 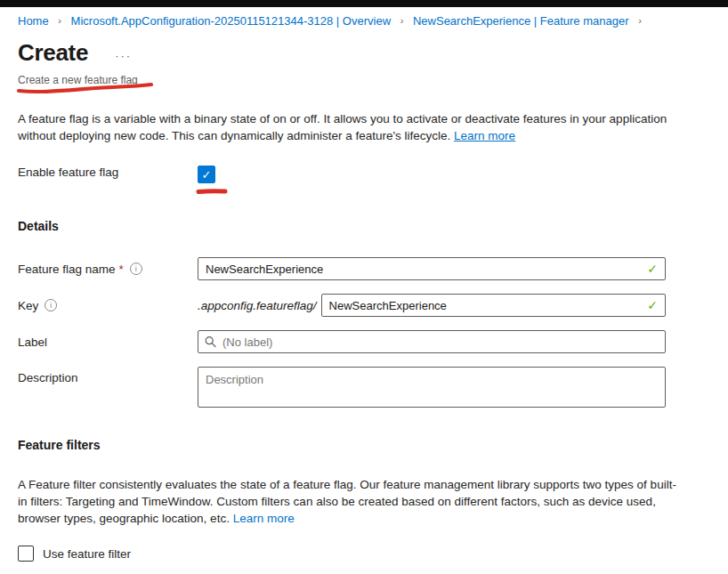 I want to click on label-field, so click(x=432, y=342).